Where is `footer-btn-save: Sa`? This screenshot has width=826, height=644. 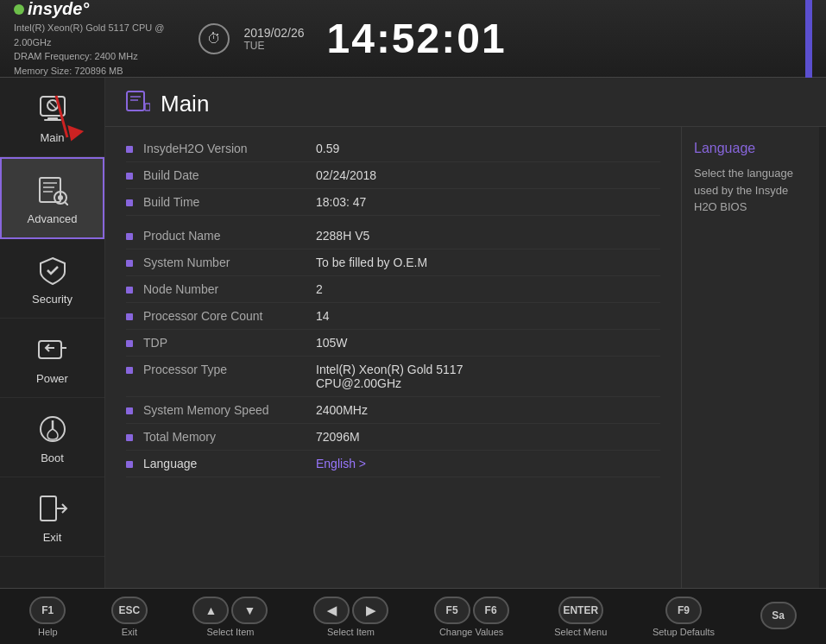 footer-btn-save: Sa is located at coordinates (779, 616).